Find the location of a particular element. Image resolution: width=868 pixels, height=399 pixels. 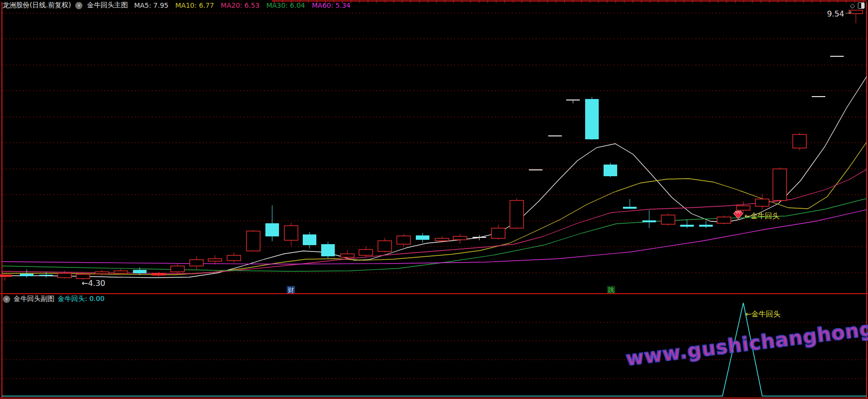

ma-indicator-1: MA10: 6.77 is located at coordinates (195, 5).